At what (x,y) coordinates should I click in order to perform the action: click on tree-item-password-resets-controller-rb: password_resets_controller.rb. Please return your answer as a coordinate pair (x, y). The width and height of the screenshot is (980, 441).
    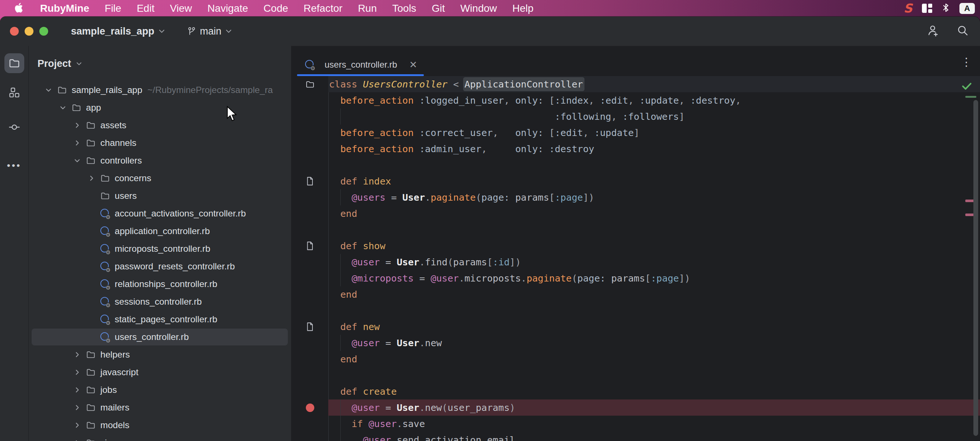
    Looking at the image, I should click on (160, 266).